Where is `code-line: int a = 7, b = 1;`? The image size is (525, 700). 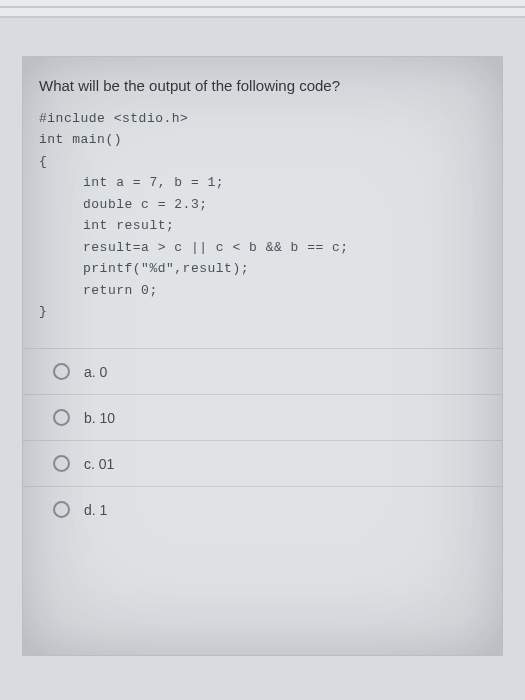 code-line: int a = 7, b = 1; is located at coordinates (262, 182).